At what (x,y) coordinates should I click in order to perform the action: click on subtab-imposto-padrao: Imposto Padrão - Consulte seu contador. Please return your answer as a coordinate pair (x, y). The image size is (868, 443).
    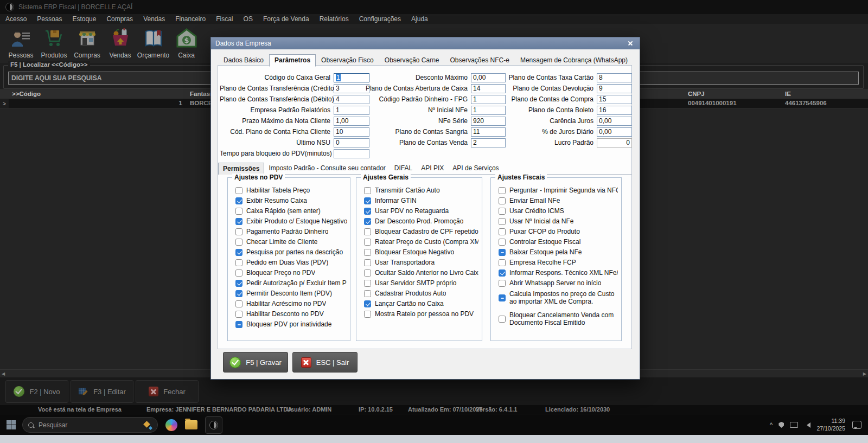
    Looking at the image, I should click on (327, 168).